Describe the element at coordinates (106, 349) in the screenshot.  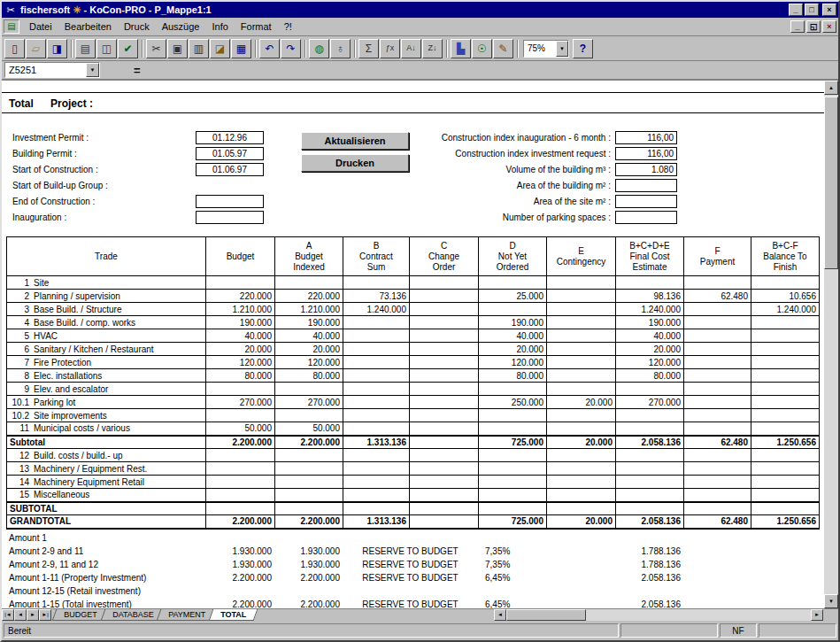
I see `trade-cell: 6Sanitary / Kitchen / Restaurant` at that location.